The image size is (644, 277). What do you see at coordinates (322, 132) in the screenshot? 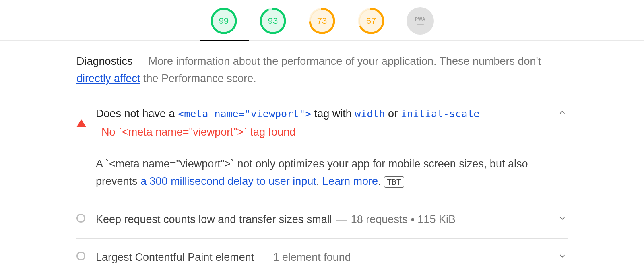
I see `audit-viewport-error: No `<meta name="viewport">` tag found` at bounding box center [322, 132].